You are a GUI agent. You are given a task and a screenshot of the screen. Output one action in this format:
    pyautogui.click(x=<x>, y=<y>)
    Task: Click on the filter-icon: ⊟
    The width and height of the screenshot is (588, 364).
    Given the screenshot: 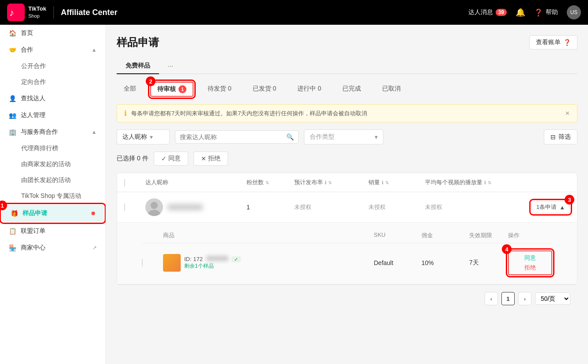 What is the action you would take?
    pyautogui.click(x=553, y=137)
    